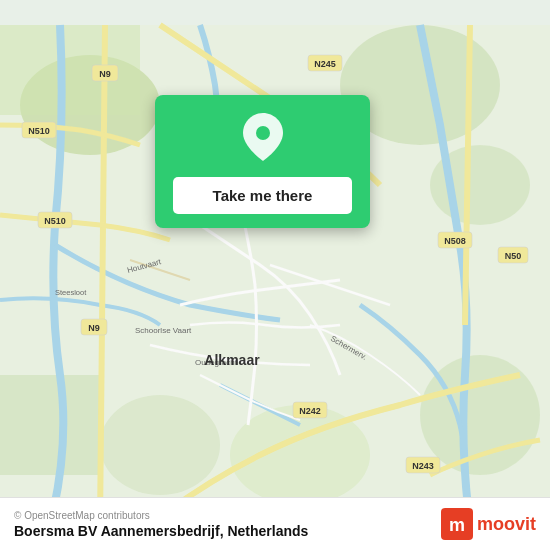  I want to click on svg-text: N508, so click(455, 241).